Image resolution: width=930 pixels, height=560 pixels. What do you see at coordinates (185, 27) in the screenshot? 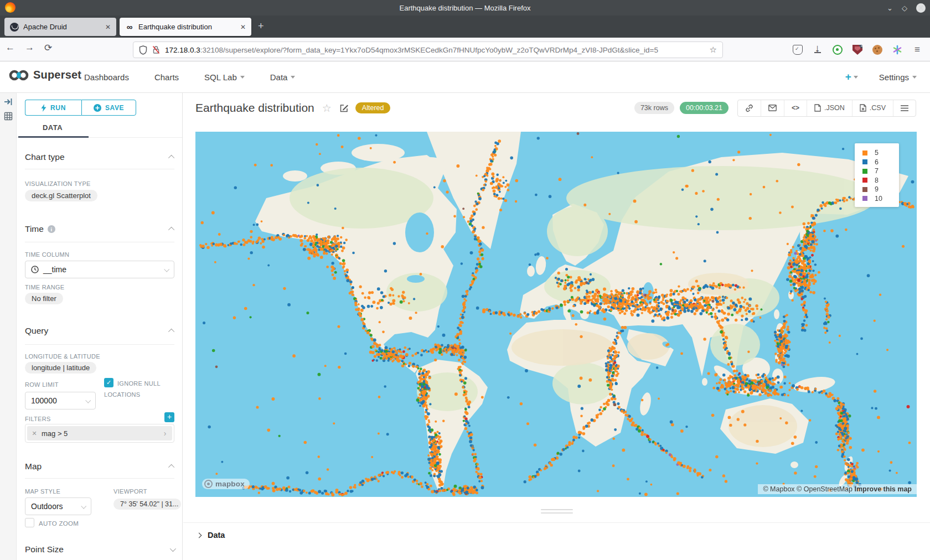
I see `tab-earthquake-distribution: ∞ Earthquake distribution ✕` at bounding box center [185, 27].